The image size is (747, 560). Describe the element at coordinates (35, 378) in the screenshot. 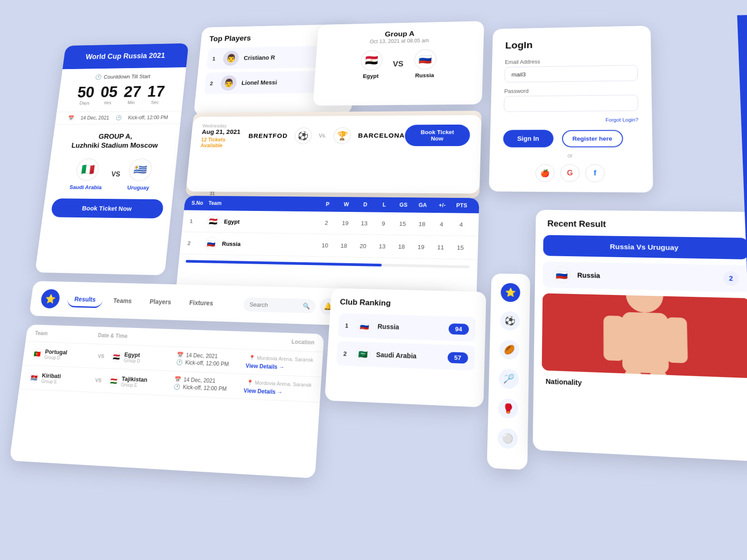

I see `fixture2-team1-flag: 🇰🇮` at that location.